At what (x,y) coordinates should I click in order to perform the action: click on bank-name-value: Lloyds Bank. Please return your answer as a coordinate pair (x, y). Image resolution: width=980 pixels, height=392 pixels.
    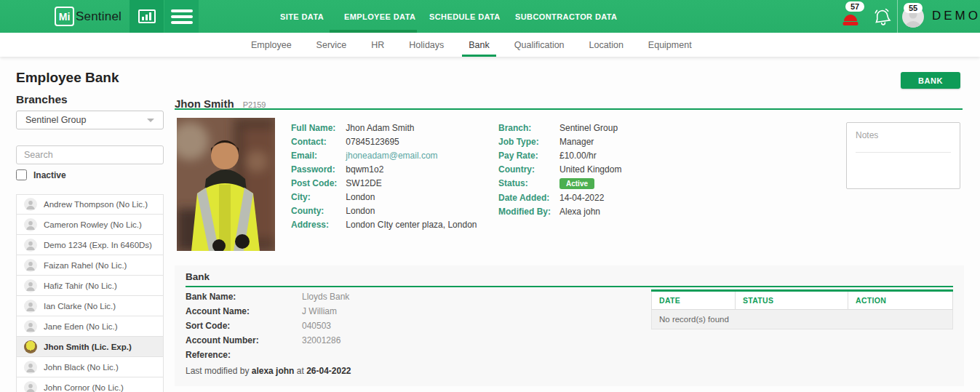
    Looking at the image, I should click on (326, 297).